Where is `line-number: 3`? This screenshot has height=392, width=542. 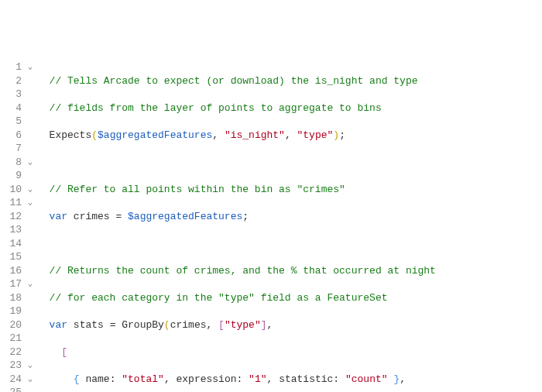
line-number: 3 is located at coordinates (22, 95).